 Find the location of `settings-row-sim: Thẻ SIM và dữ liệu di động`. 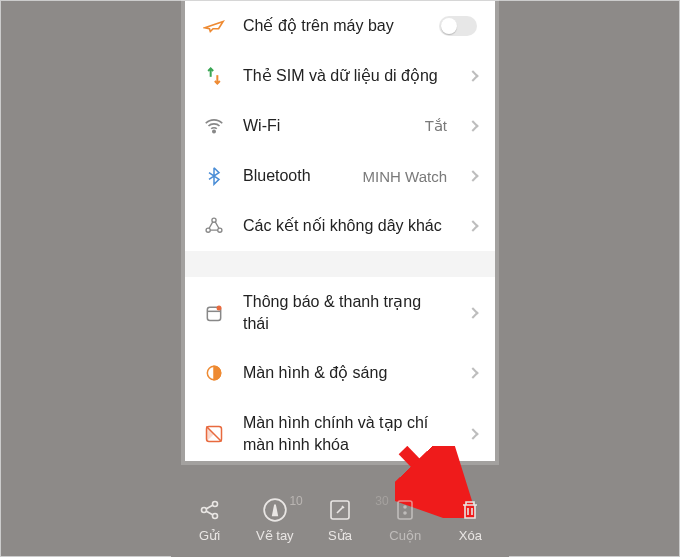

settings-row-sim: Thẻ SIM và dữ liệu di động is located at coordinates (340, 76).